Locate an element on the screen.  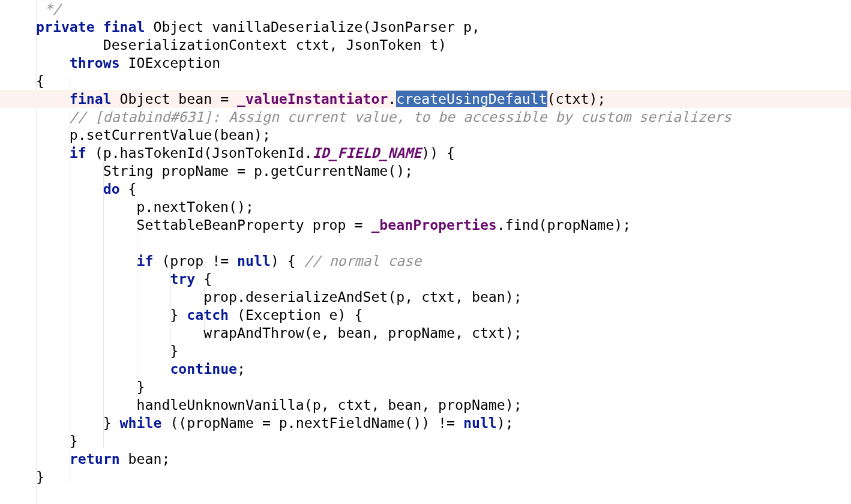
code-line: */ is located at coordinates (425, 9).